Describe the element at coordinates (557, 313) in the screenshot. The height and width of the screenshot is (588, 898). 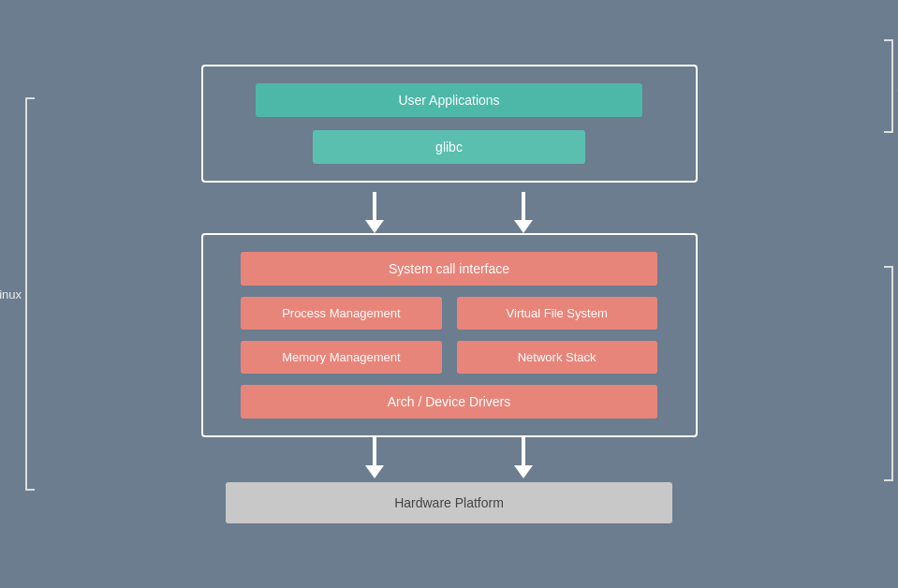
I see `vfs-block: Virtual File System` at that location.